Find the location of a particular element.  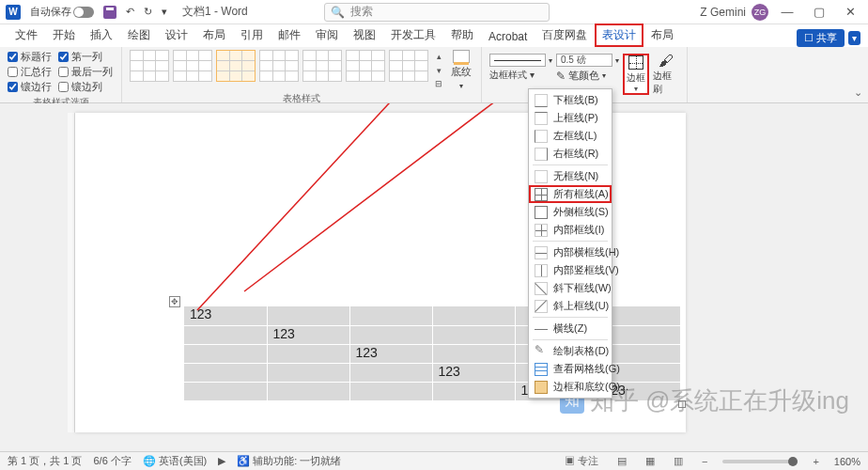

close-button: ✕ is located at coordinates (851, 12).